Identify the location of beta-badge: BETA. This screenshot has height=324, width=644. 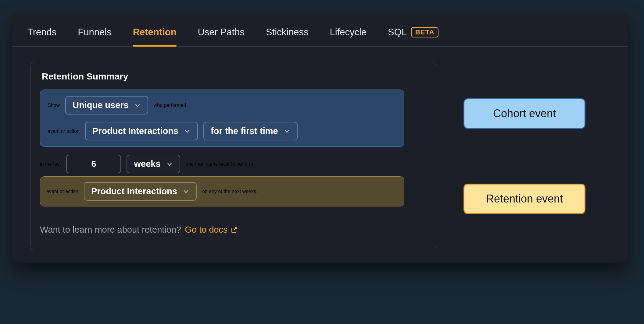
(425, 32).